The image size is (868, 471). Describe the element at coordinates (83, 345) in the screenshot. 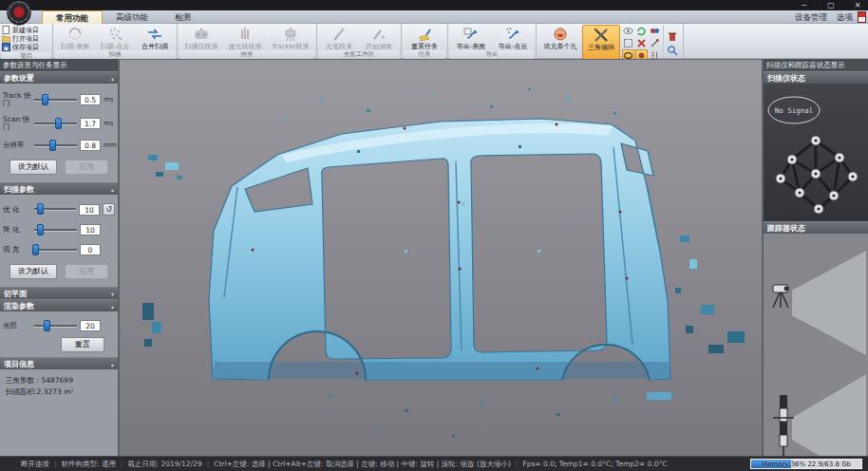

I see `reset-button: 重置` at that location.